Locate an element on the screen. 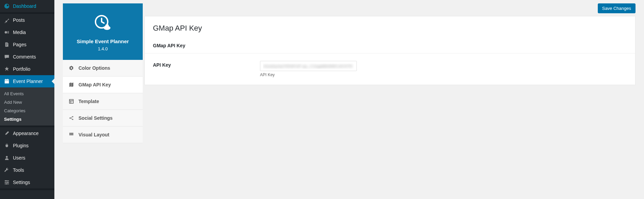 Image resolution: width=644 pixels, height=199 pixels. comments-icon is located at coordinates (7, 57).